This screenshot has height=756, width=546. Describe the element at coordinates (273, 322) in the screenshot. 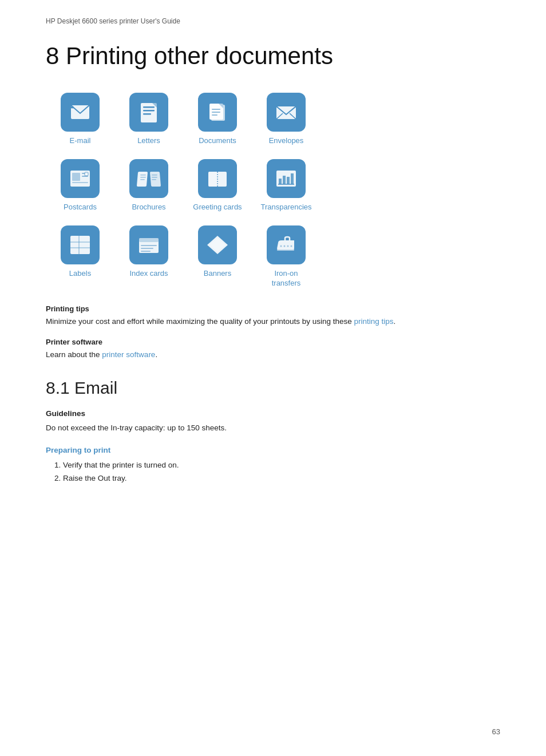

I see `printing-tips-text: Minimize your cost and effort while maxi…` at that location.